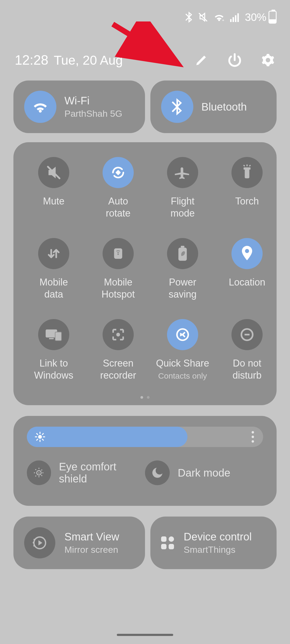 The image size is (290, 644). I want to click on bluetooth-tile: Bluetooth, so click(213, 107).